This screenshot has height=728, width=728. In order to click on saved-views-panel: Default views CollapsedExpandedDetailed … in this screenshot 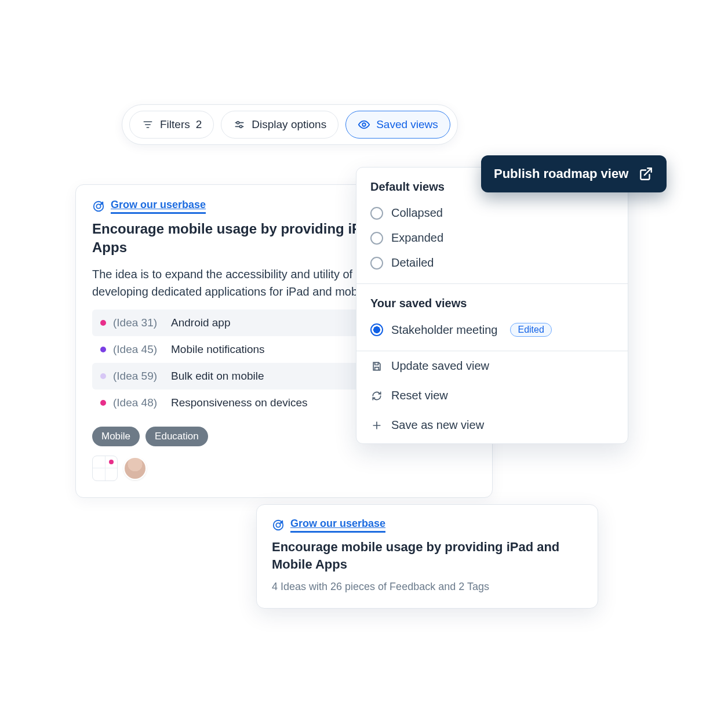, I will do `click(492, 305)`.